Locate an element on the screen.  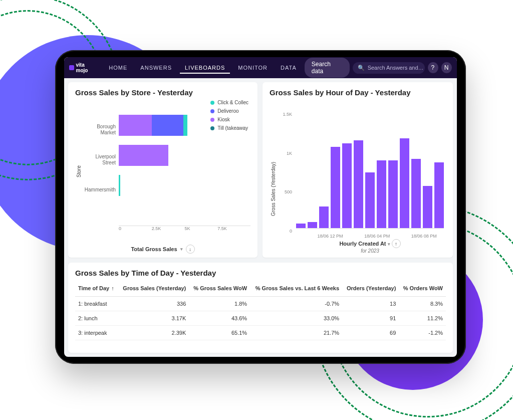
column-header: Gross Sales (Yesterday) is located at coordinates (154, 289).